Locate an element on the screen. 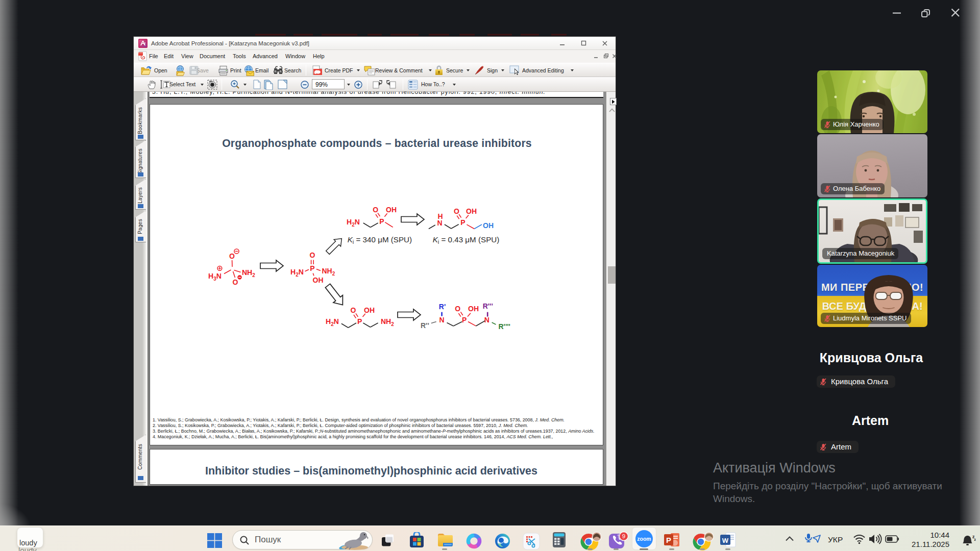 The width and height of the screenshot is (980, 551). svg-text: Ki = 0.43 μM (SPU) is located at coordinates (467, 240).